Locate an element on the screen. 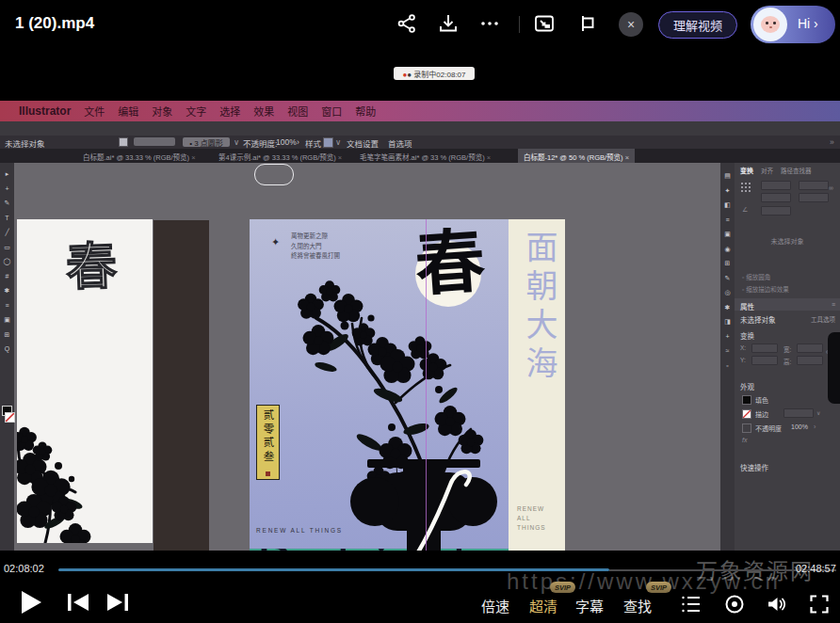 The width and height of the screenshot is (840, 623). collapsed-panel-handle is located at coordinates (834, 368).